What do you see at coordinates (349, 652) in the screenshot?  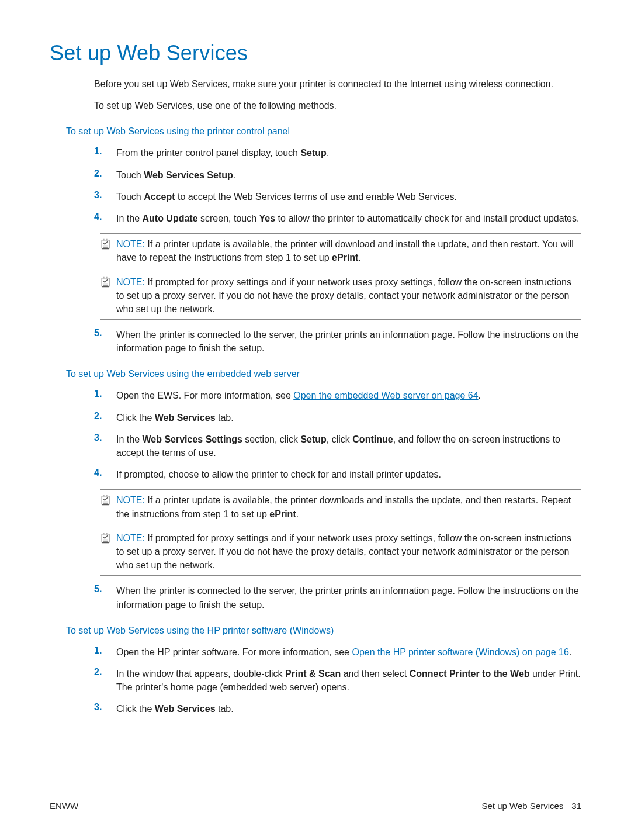 I see `step-body: Open the HP printer software. For more i…` at bounding box center [349, 652].